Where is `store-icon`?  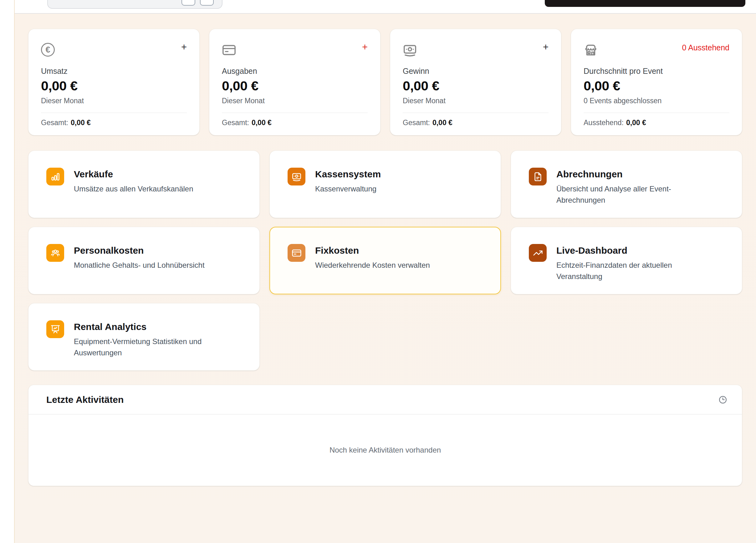
store-icon is located at coordinates (591, 50).